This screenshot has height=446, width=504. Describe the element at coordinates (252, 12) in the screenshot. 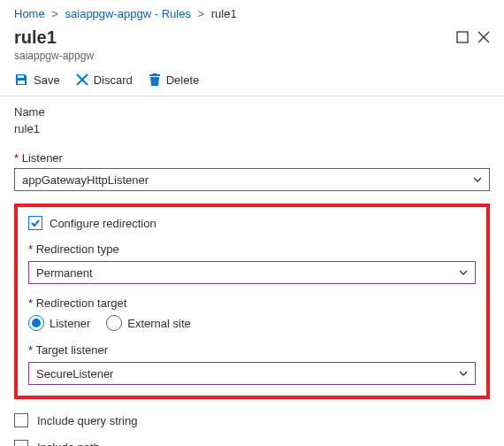

I see `breadcrumb: Home > saiappgw-appgw - Rules > rule1` at that location.